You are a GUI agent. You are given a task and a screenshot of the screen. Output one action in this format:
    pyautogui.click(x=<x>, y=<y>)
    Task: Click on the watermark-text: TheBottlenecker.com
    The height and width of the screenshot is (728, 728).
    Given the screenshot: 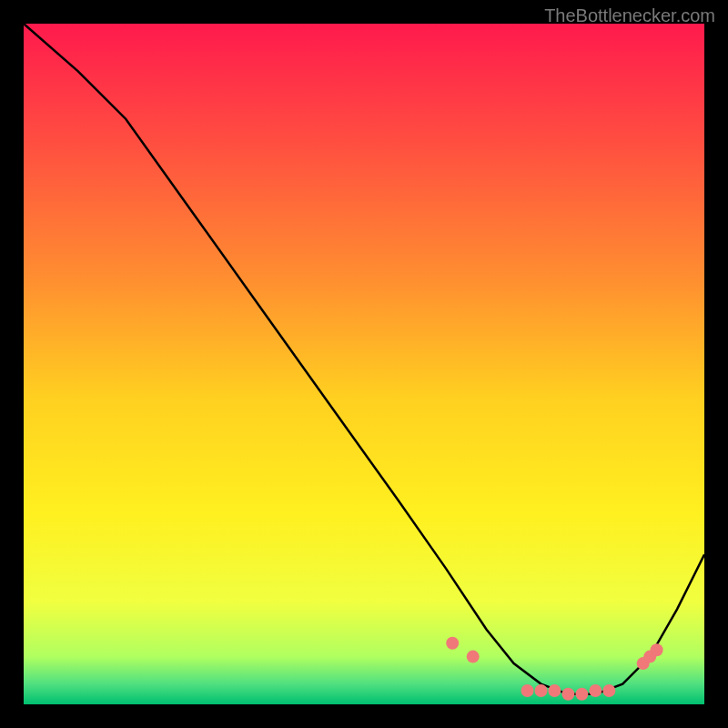 What is the action you would take?
    pyautogui.click(x=630, y=16)
    